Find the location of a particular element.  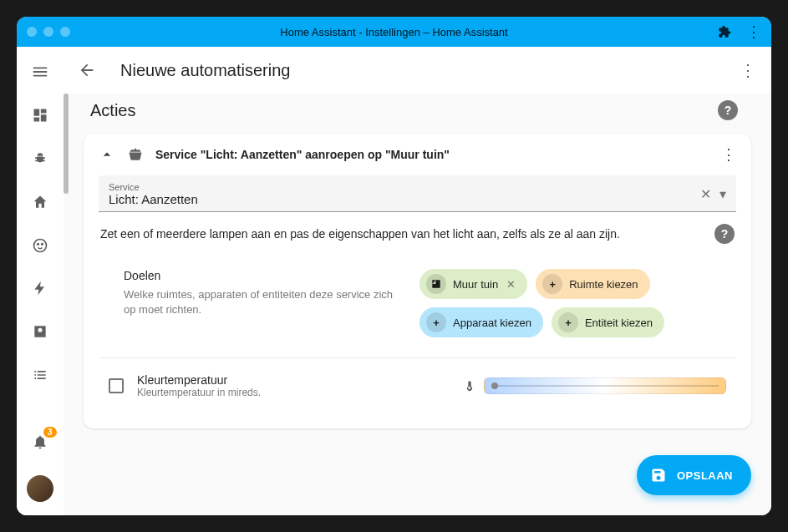

service-description: Zet een of meerdere lampen aan en pas de… is located at coordinates (403, 234).